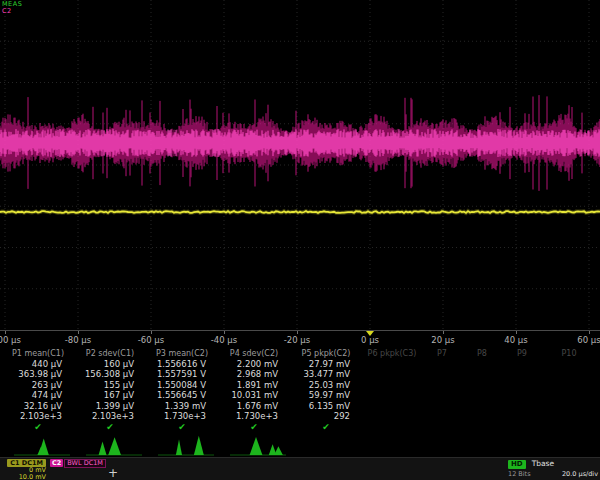 This screenshot has height=480, width=600. I want to click on measure-value: 6.135 mV, so click(326, 406).